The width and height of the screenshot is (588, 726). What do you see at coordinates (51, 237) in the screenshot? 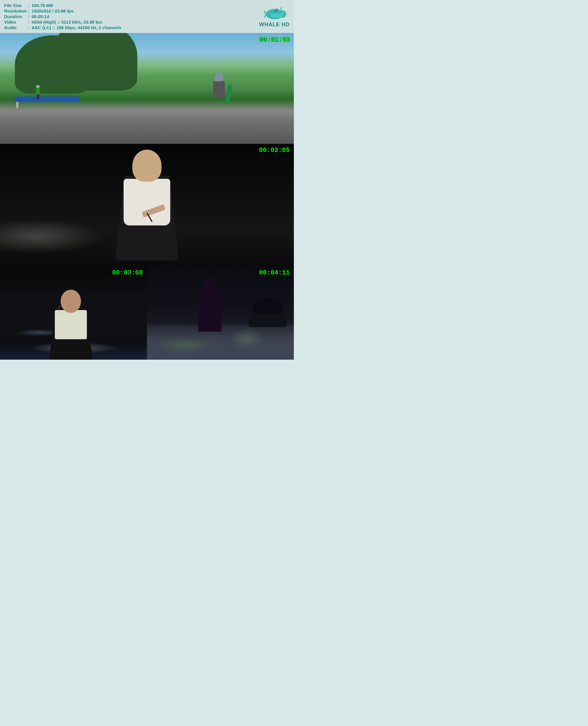
I see `scene2-smoke` at bounding box center [51, 237].